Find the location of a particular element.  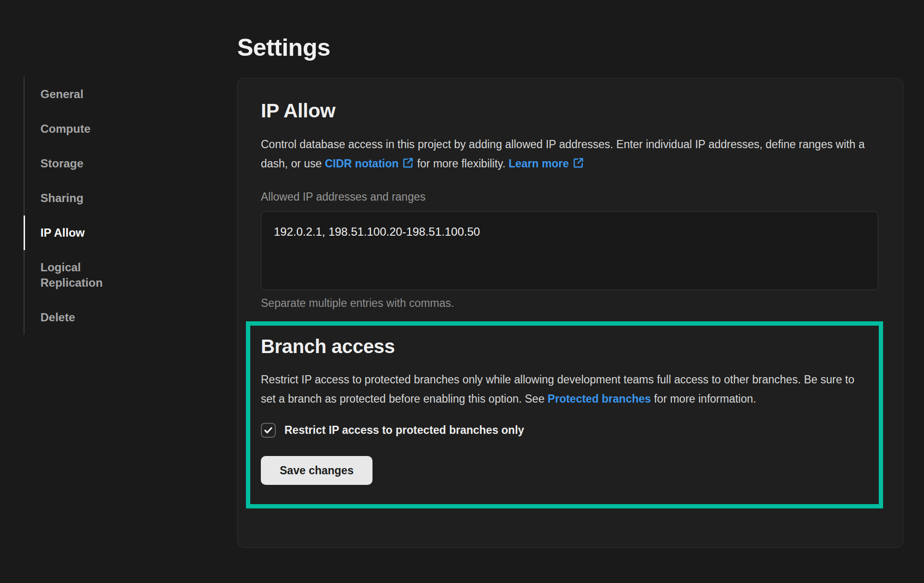

save-changes-button: Save changes is located at coordinates (317, 470).